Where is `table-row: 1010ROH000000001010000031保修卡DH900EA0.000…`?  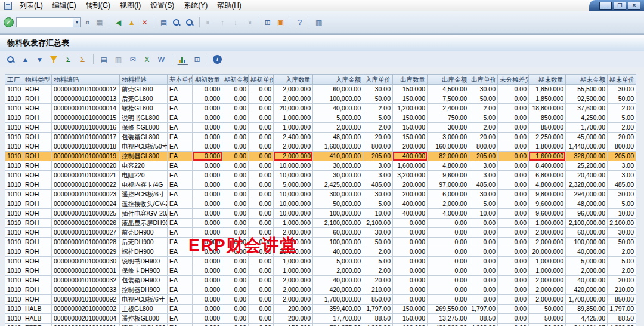
table-row: 1010ROH000000001010000031保修卡DH900EA0.000… is located at coordinates (321, 271).